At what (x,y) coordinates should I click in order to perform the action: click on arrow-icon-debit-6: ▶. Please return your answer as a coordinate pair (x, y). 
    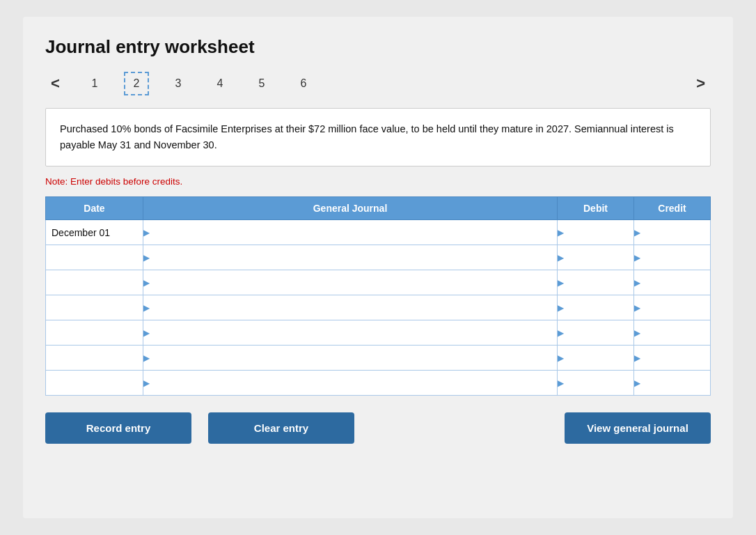
    Looking at the image, I should click on (561, 358).